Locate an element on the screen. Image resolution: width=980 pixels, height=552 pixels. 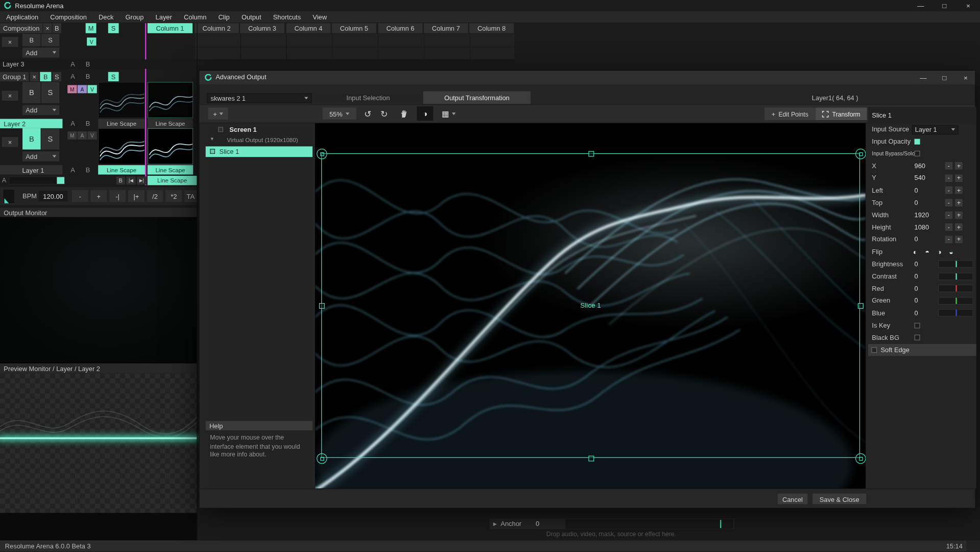
rotation-value: 0 is located at coordinates (916, 240).